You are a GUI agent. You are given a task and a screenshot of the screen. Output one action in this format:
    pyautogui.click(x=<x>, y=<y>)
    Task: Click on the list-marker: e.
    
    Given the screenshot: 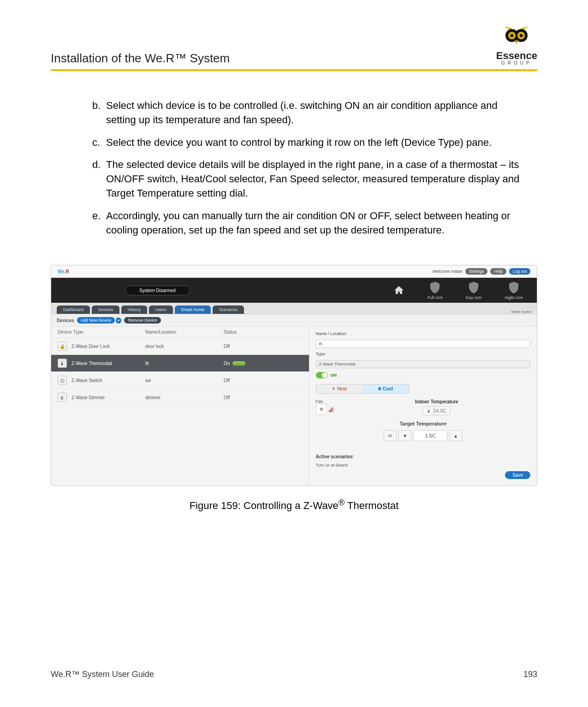 What is the action you would take?
    pyautogui.click(x=99, y=223)
    